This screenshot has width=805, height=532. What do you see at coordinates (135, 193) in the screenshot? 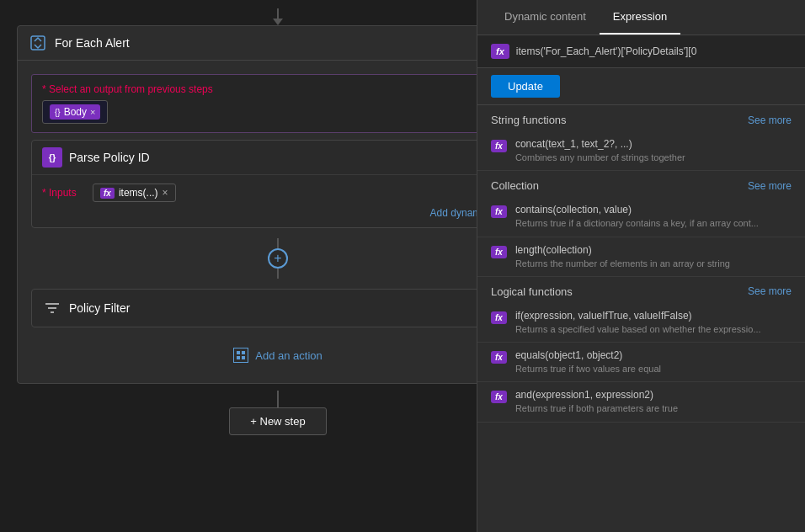
I see `items-tag-container: fx items(...) ×` at bounding box center [135, 193].